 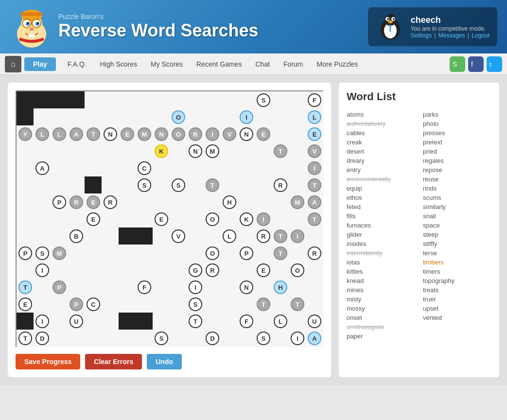 What do you see at coordinates (144, 287) in the screenshot?
I see `grid-cell: F` at bounding box center [144, 287].